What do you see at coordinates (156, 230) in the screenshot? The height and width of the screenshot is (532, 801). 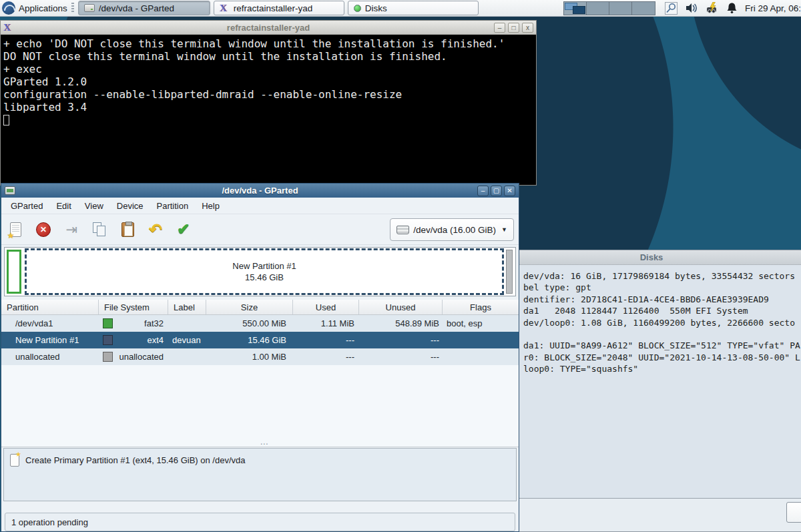 I see `undo-icon: ↶` at bounding box center [156, 230].